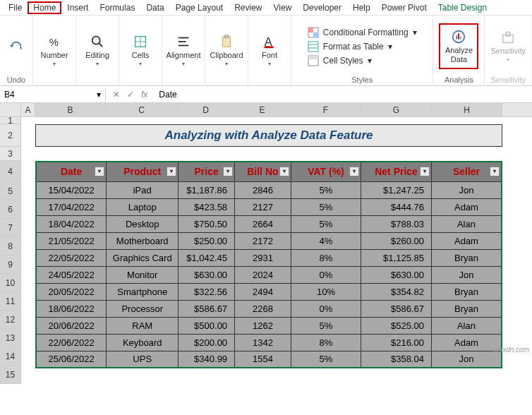 This screenshot has width=532, height=415. Describe the element at coordinates (142, 110) in the screenshot. I see `col-header-C: C` at that location.